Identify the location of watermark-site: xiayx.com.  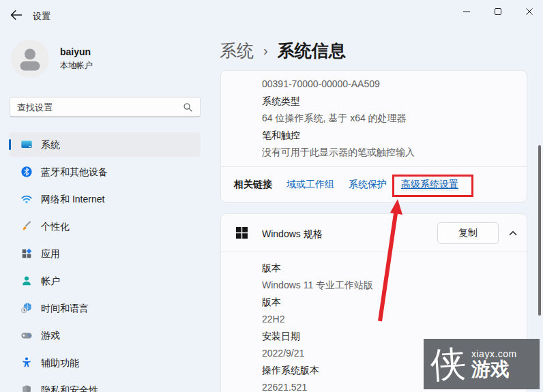
(494, 354).